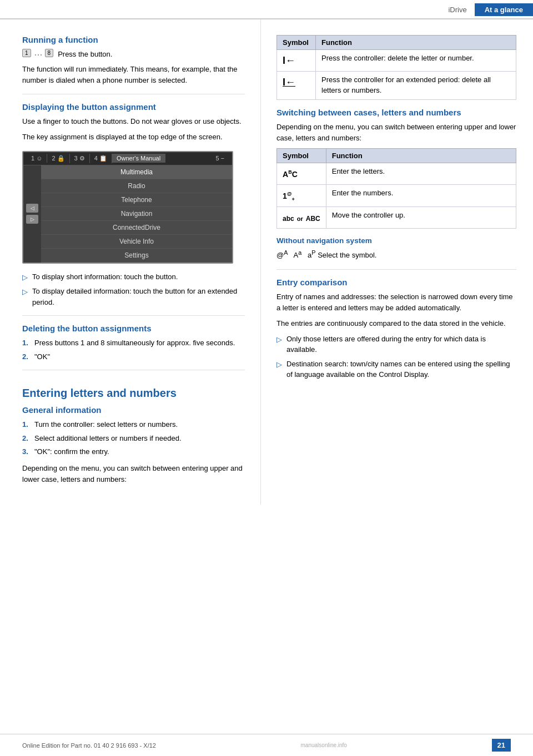  Describe the element at coordinates (396, 282) in the screenshot. I see `entry-comparison-title: Entry comparison` at that location.